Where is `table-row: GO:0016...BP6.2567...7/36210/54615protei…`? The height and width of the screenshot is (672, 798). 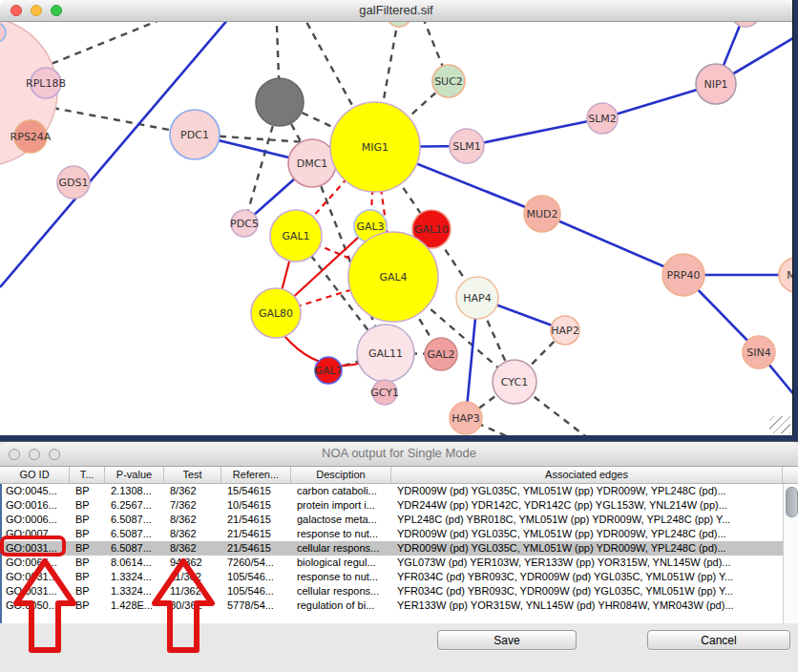 table-row: GO:0016...BP6.2567...7/36210/54615protei… is located at coordinates (400, 506).